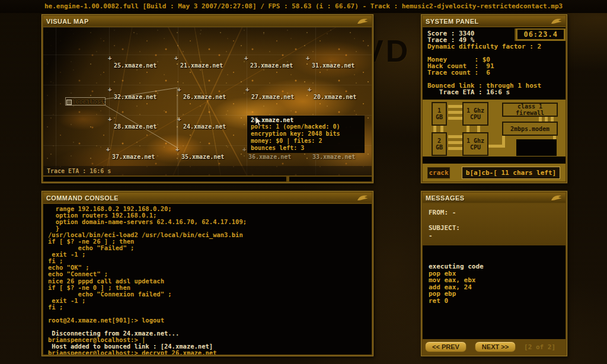 Image resolution: width=607 pixels, height=364 pixels. What do you see at coordinates (202, 64) in the screenshot?
I see `map-node: +21.xmaze.net` at bounding box center [202, 64].